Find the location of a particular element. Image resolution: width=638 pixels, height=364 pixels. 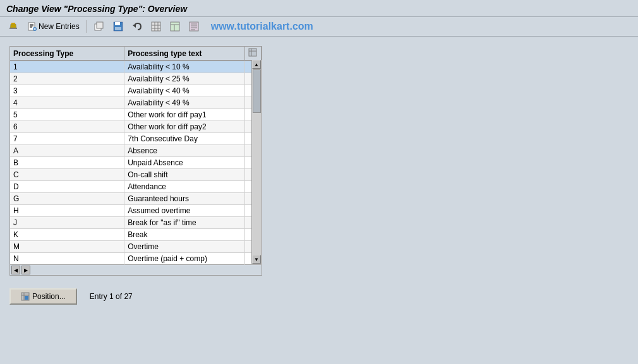

table-row: 5Other work for diff pay1 is located at coordinates (136, 115).